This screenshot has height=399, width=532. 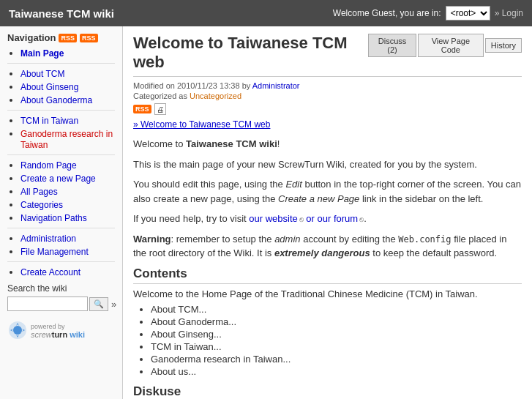 What do you see at coordinates (328, 109) in the screenshot?
I see `meta-actions: RSS 🖨` at bounding box center [328, 109].